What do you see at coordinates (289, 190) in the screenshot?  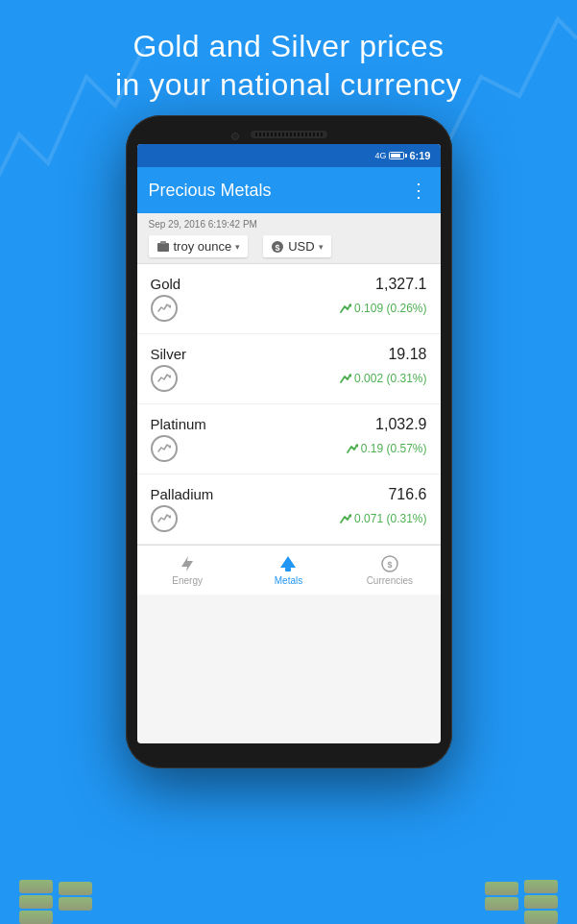 I see `app-bar: Precious Metals ⋮` at bounding box center [289, 190].